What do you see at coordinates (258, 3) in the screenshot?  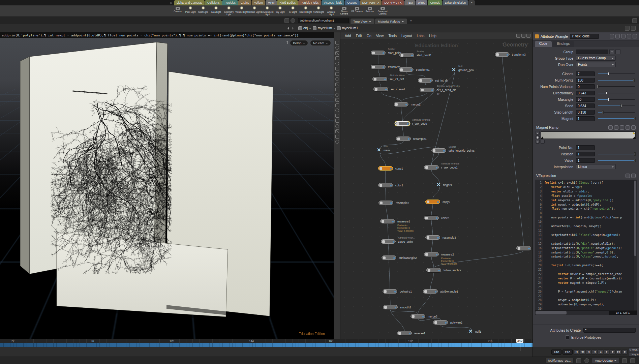 I see `shelf-tab-vellum: Vellum` at bounding box center [258, 3].